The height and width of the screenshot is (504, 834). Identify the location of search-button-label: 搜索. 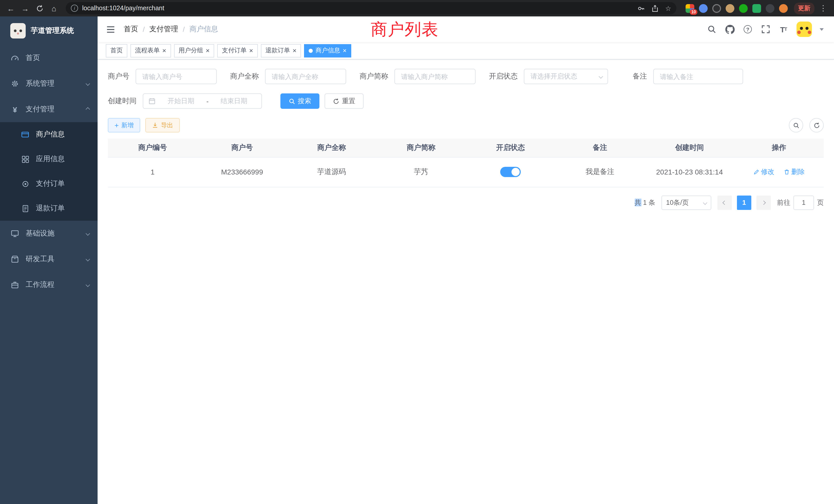
(305, 101).